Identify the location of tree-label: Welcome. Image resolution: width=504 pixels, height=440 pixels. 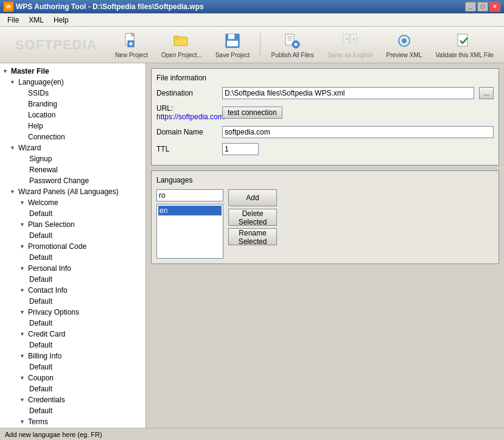
(43, 203).